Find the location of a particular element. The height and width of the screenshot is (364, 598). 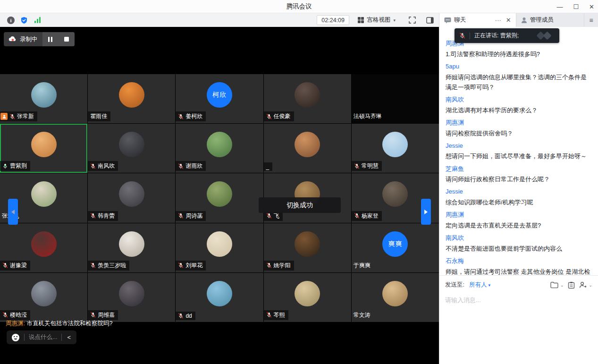

participant-tile: 周维嘉 is located at coordinates (131, 297).